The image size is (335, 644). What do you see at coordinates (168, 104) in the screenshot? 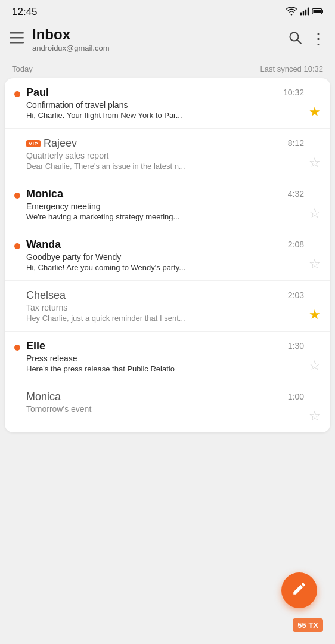
I see `email-item-paul: Paul 10:32 Confirmation of travel plans …` at bounding box center [168, 104].